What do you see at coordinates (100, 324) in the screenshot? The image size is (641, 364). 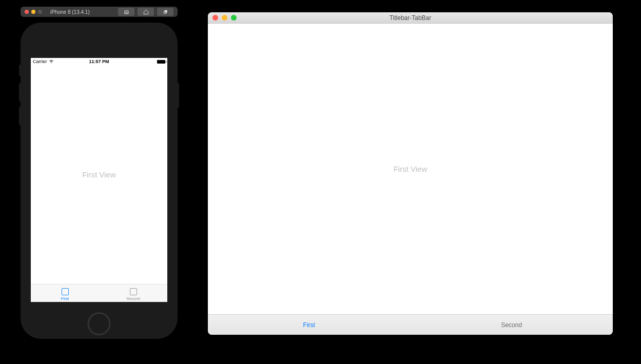 I see `home-button-physical` at bounding box center [100, 324].